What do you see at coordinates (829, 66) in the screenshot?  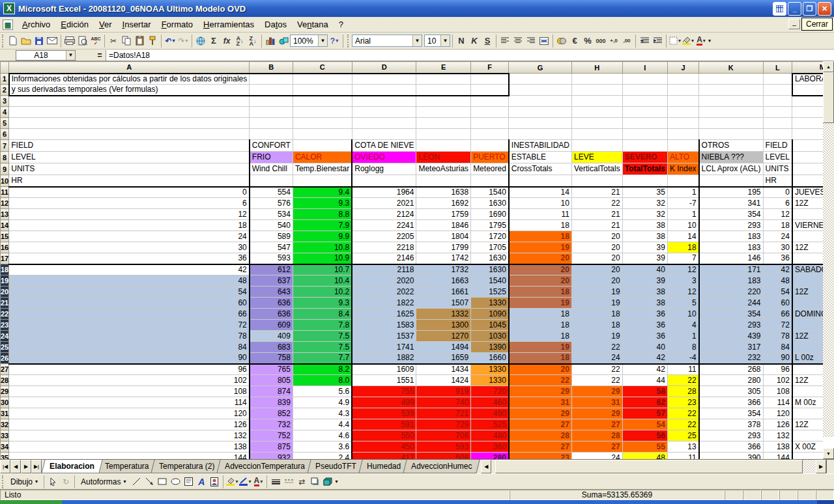 I see `scroll-up-icon: ▲` at bounding box center [829, 66].